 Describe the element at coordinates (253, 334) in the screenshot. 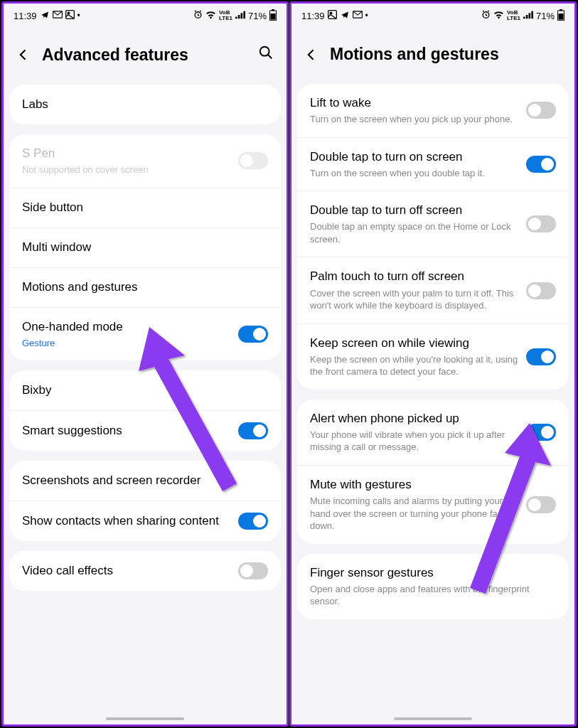

I see `one-handed-toggle` at that location.